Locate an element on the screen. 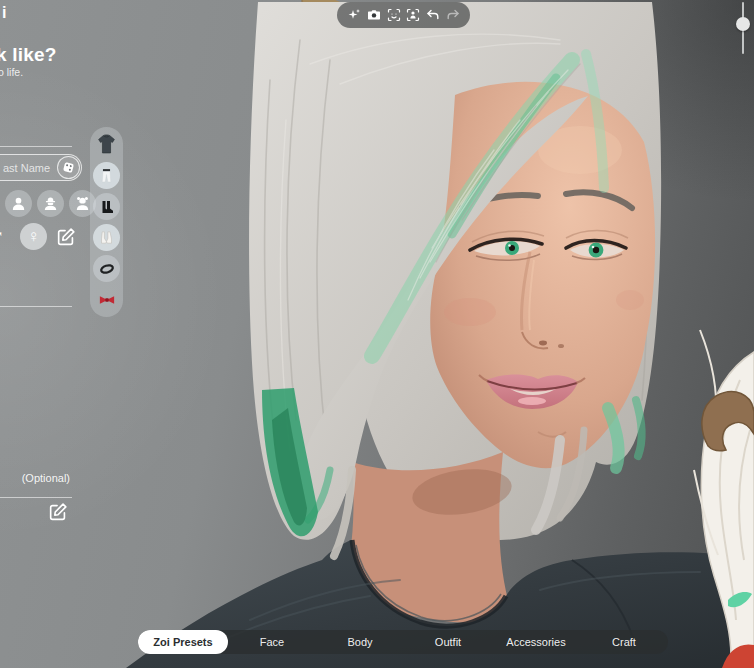 This screenshot has height=668, width=754. bow-thumbnail-icon is located at coordinates (107, 300).